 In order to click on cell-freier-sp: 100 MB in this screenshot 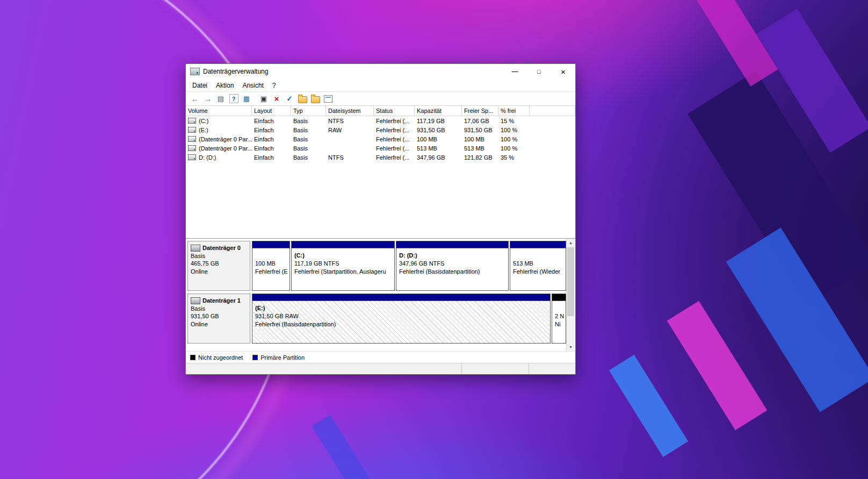, I will do `click(480, 139)`.